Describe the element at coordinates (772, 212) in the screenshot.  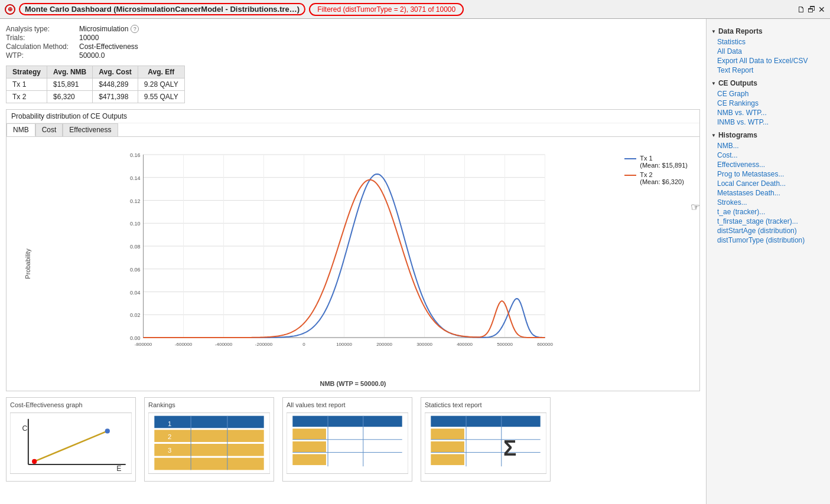
I see `rp-link-t-ae--tracker----: t_ae (tracker)...` at that location.